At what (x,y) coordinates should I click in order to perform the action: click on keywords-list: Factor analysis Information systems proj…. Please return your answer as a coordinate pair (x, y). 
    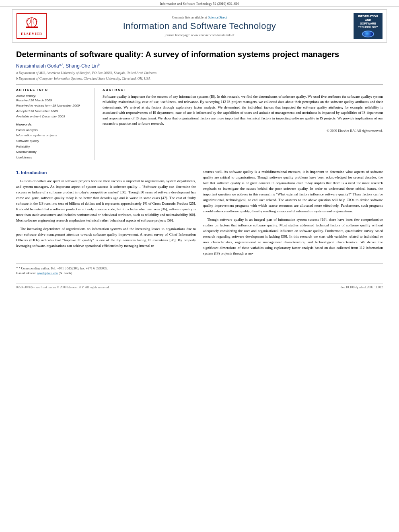
    Looking at the image, I should click on (53, 144).